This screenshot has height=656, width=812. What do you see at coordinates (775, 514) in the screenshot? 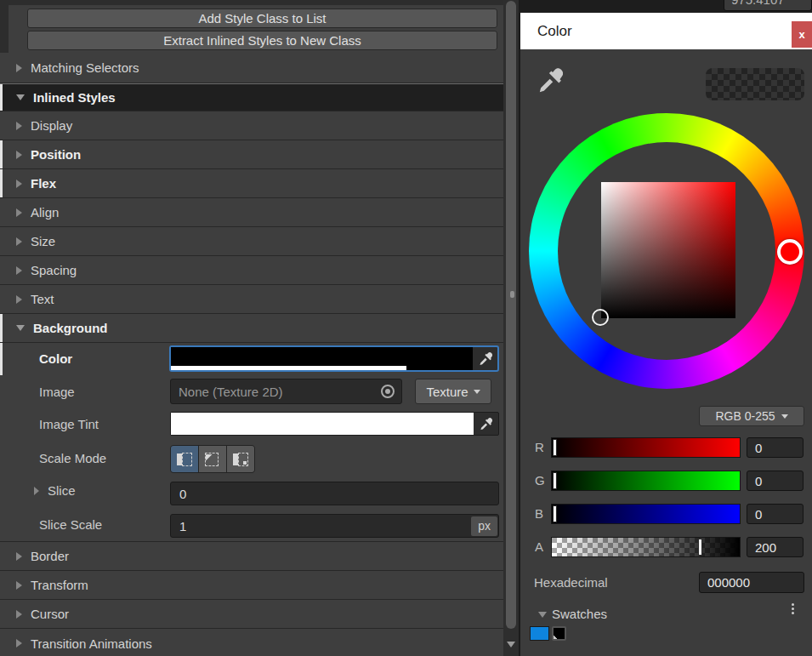
I see `blue-value-field: 0` at bounding box center [775, 514].